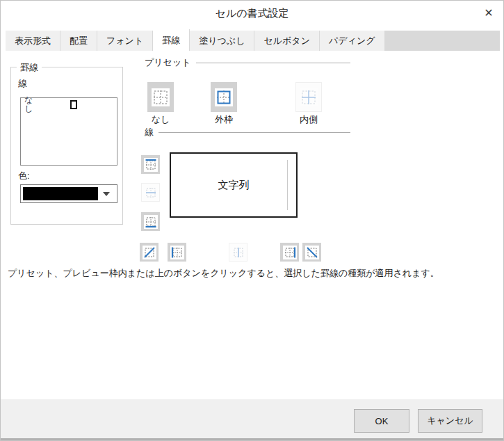 This screenshot has width=504, height=441. Describe the element at coordinates (33, 40) in the screenshot. I see `tab-number-format: 表示形式` at that location.